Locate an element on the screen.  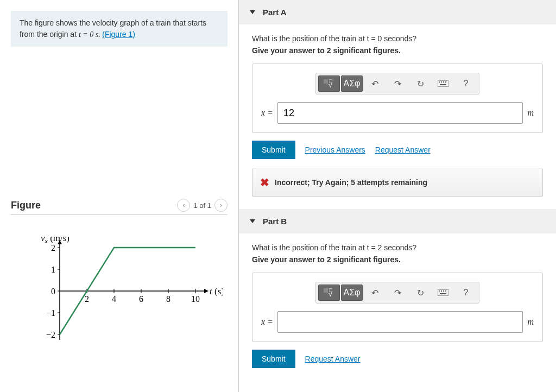
part-a-question: What is the position of the train at t =… is located at coordinates (397, 39).